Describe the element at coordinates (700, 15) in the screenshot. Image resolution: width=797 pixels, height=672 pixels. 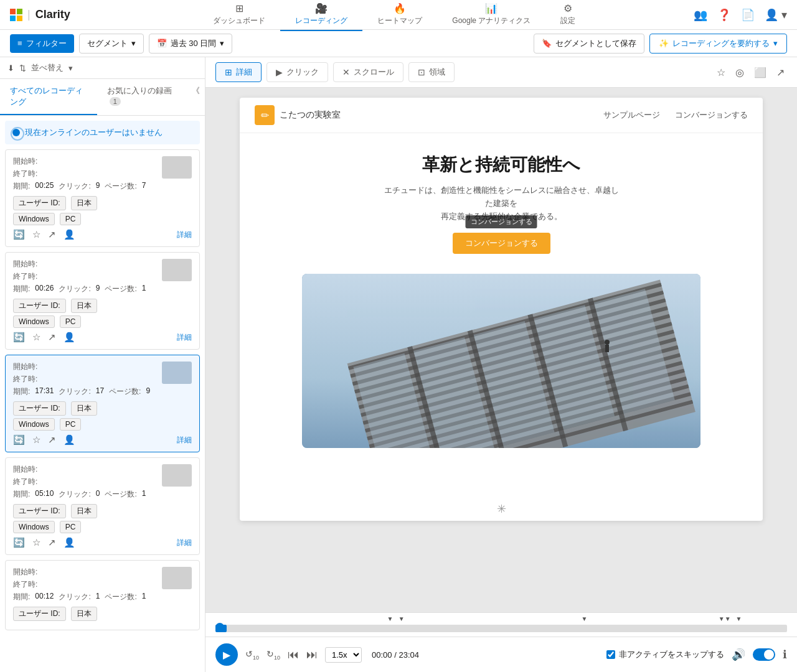
I see `people-icon-btn: 👥` at that location.